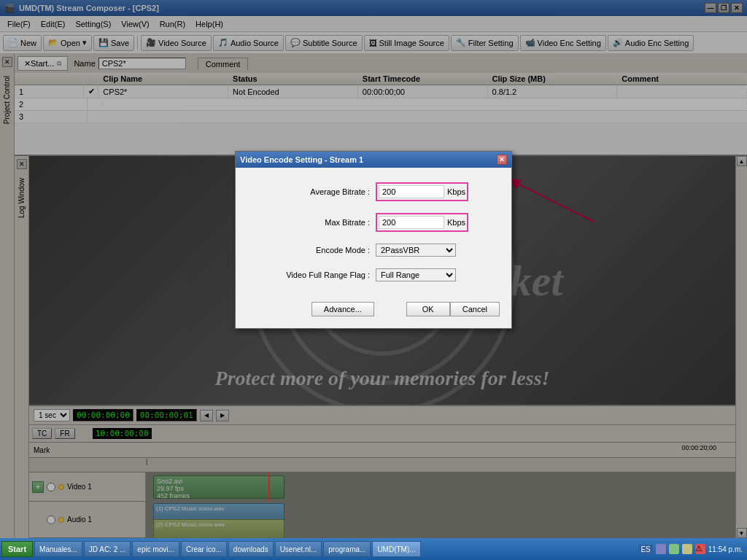  What do you see at coordinates (700, 549) in the screenshot?
I see `alert-icon: ⚠` at bounding box center [700, 549].